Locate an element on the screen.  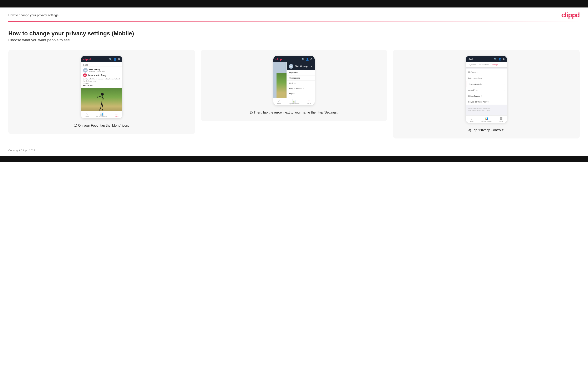
performance-icon-3: 📊 is located at coordinates (486, 118).